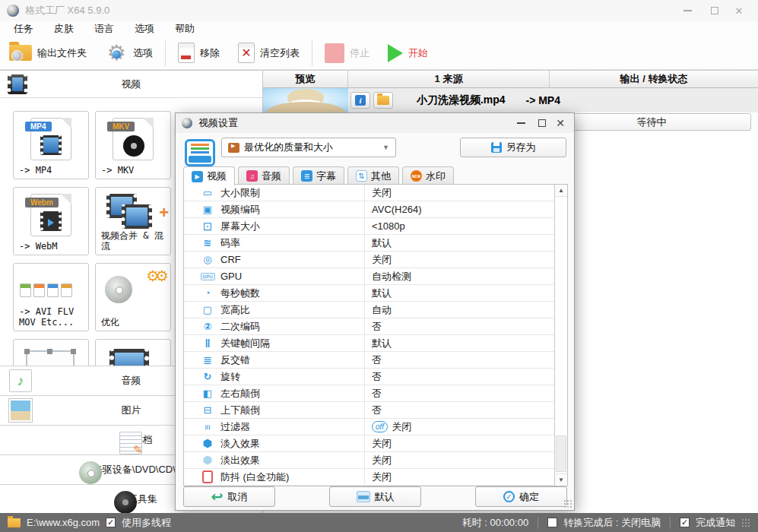 This screenshot has height=532, width=758. I want to click on setting-row: 屏幕大小 <1080p, so click(376, 226).